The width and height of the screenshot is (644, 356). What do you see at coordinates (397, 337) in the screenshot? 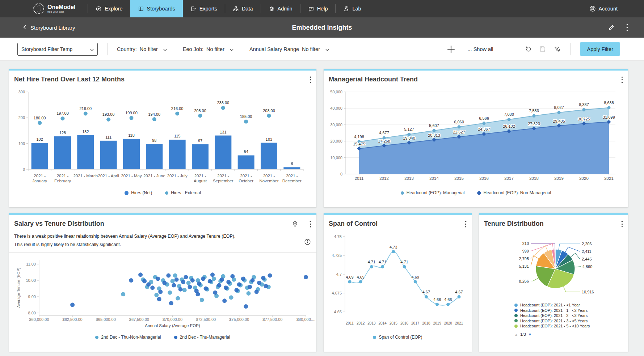
I see `legend-item: Span of Control (EOP)` at bounding box center [397, 337].